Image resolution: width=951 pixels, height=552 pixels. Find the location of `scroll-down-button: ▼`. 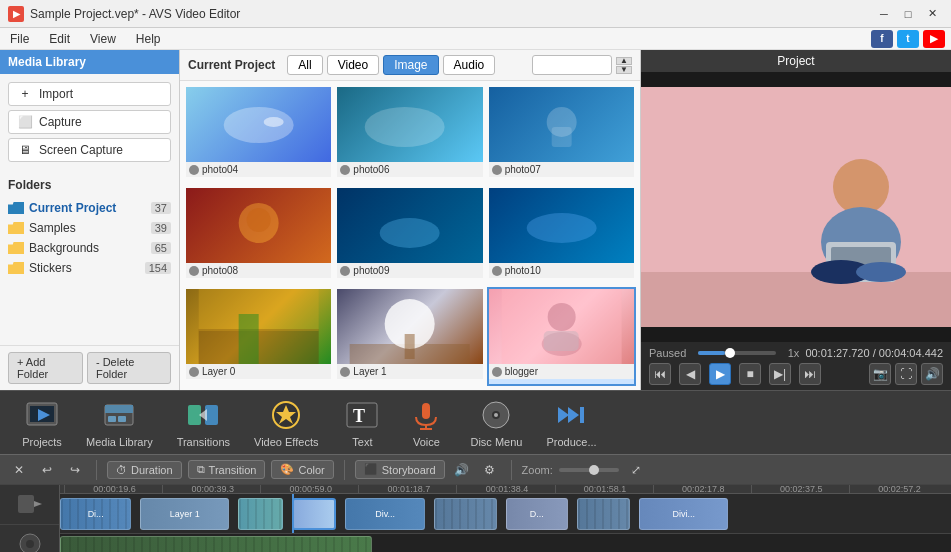

scroll-down-button: ▼ is located at coordinates (624, 70).